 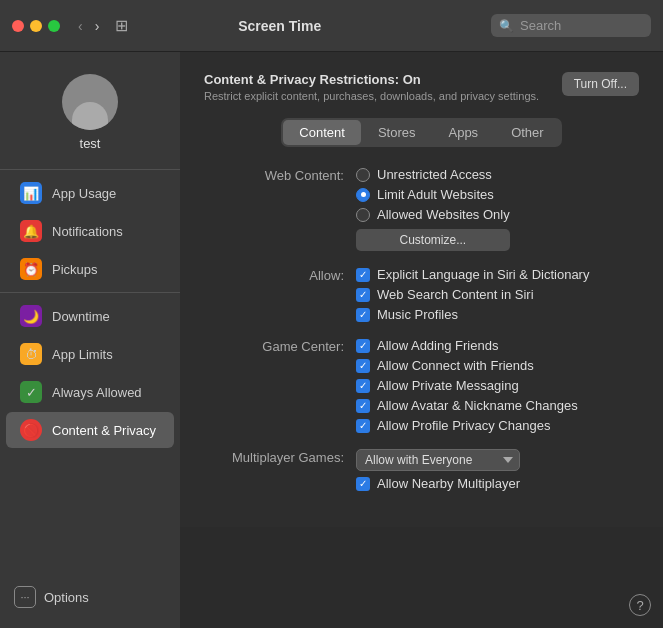 What do you see at coordinates (274, 275) in the screenshot?
I see `allow-label: Allow:` at bounding box center [274, 275].